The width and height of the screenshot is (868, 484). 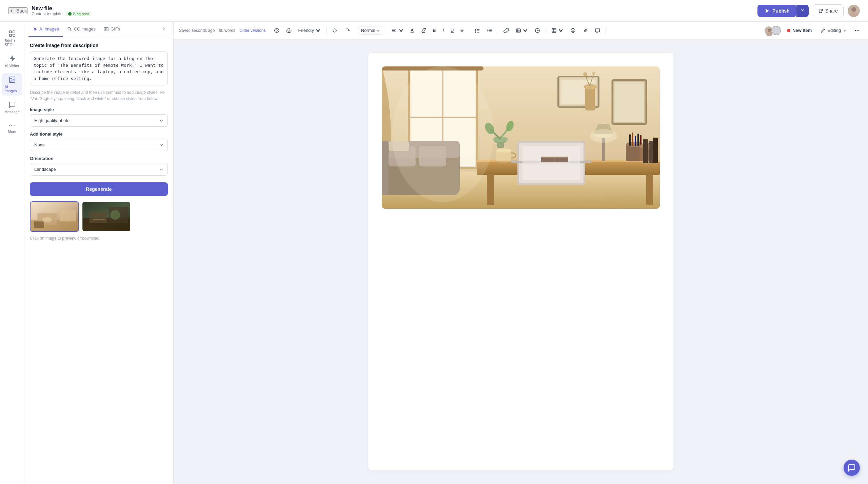 What do you see at coordinates (310, 31) in the screenshot?
I see `tone-button: Friendly` at bounding box center [310, 31].